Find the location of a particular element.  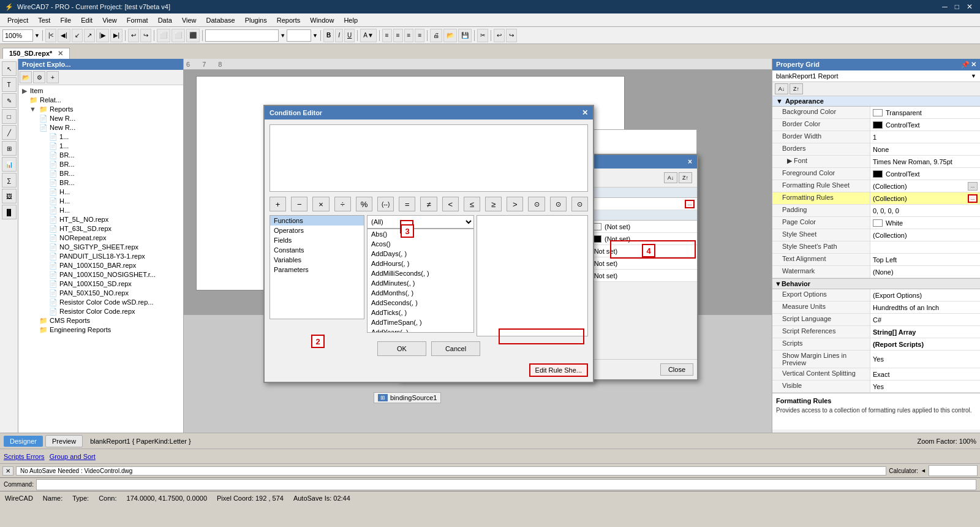

func-addminutes: AddMinutes(, ) is located at coordinates (420, 283).